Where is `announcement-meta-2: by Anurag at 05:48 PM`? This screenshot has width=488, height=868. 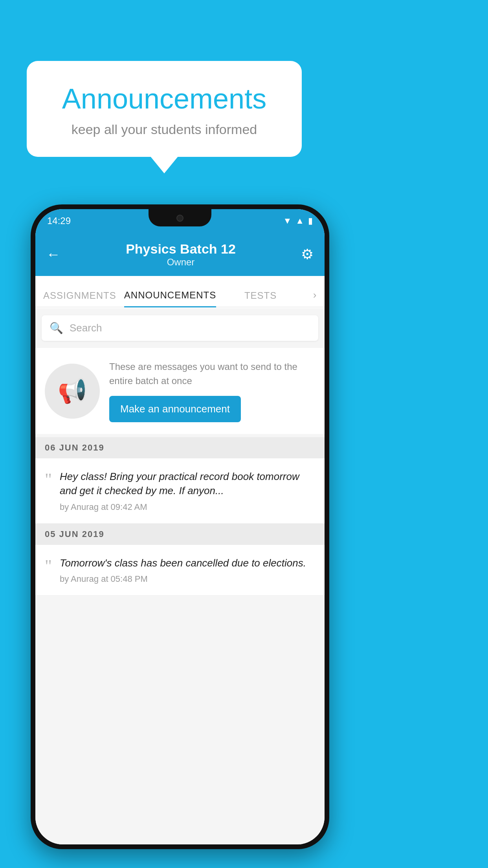 announcement-meta-2: by Anurag at 05:48 PM is located at coordinates (187, 579).